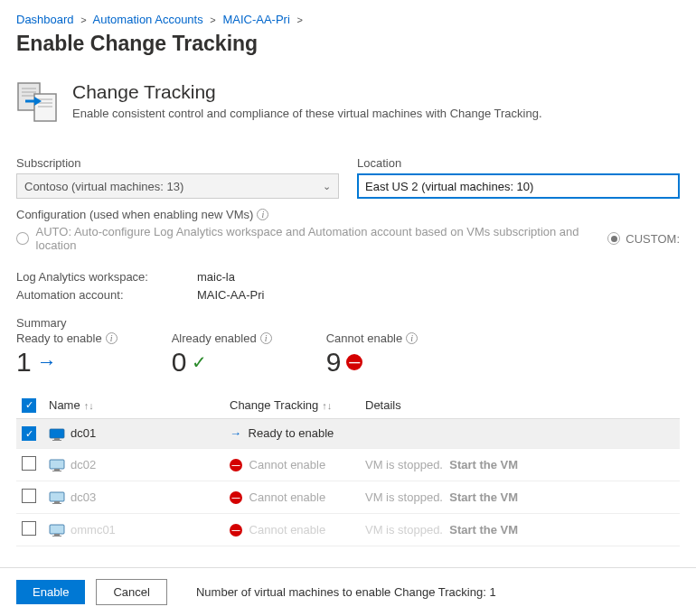 The width and height of the screenshot is (696, 616). Describe the element at coordinates (519, 186) in the screenshot. I see `location-select: East US 2 (virtual machines: 10)` at that location.